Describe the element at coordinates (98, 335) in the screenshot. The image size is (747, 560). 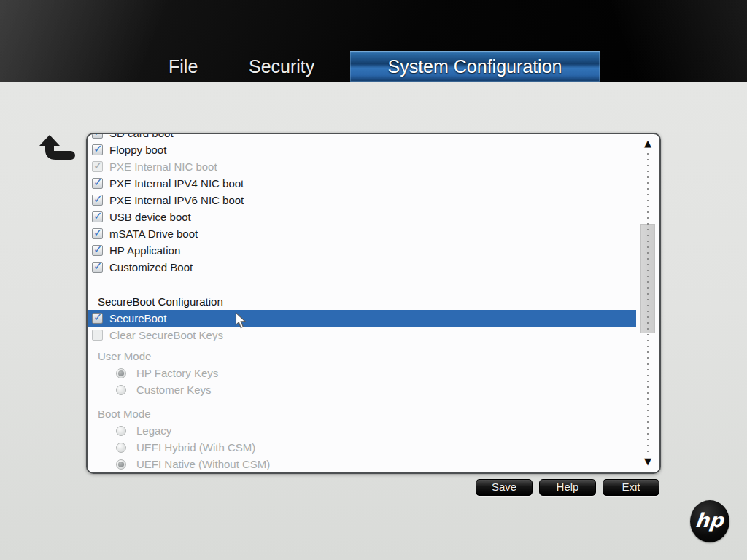
I see `checkbox-clear-secureboot-keys` at that location.